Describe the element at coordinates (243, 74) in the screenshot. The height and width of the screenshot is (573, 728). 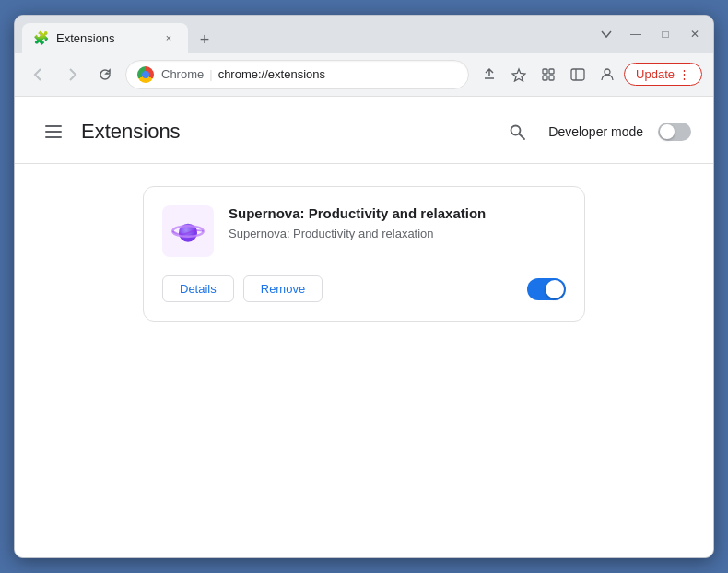
I see `address-text: Chrome | chrome://extensions` at that location.